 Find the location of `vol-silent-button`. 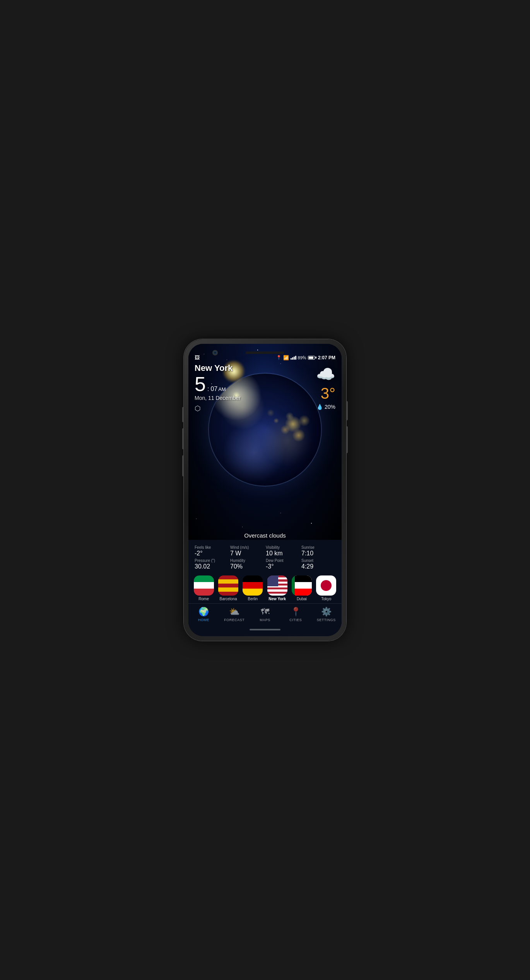

vol-silent-button is located at coordinates (183, 466).